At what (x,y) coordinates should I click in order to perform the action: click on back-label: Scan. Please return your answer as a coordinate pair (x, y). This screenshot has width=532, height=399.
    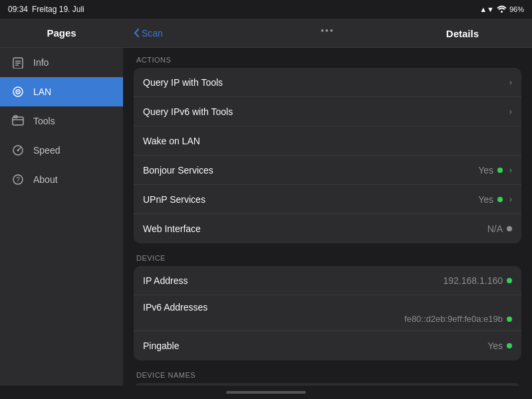
    Looking at the image, I should click on (152, 33).